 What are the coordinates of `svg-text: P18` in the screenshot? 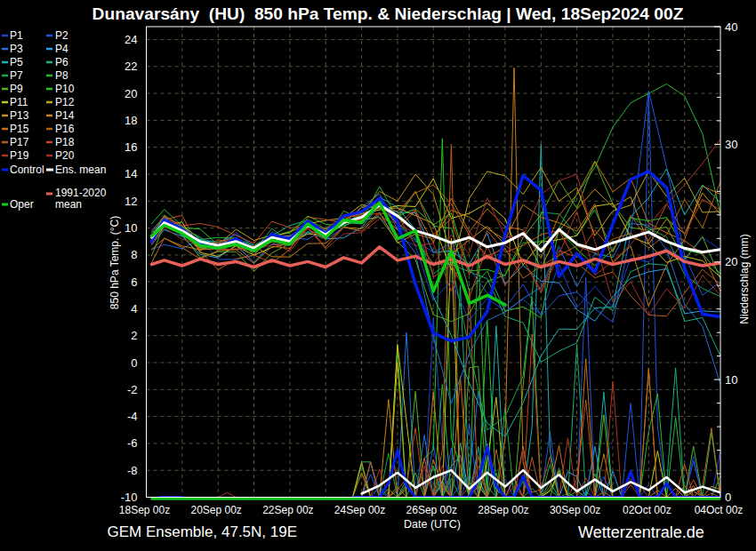 It's located at (65, 142).